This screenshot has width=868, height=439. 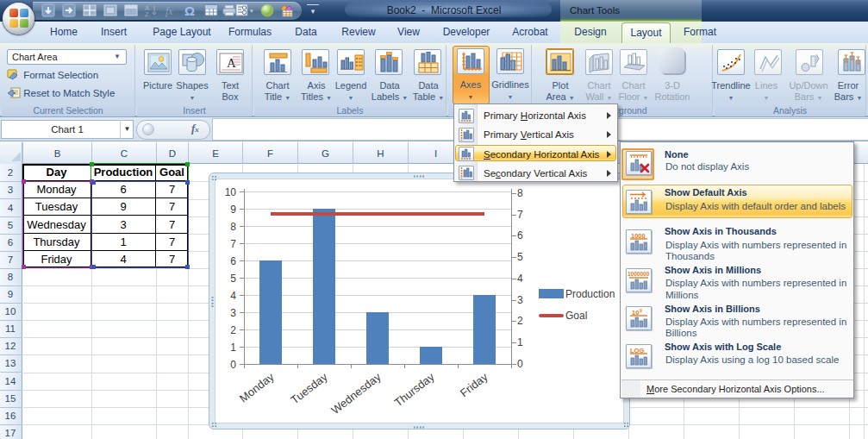 What do you see at coordinates (638, 236) in the screenshot?
I see `svg-text: 1000` at bounding box center [638, 236].